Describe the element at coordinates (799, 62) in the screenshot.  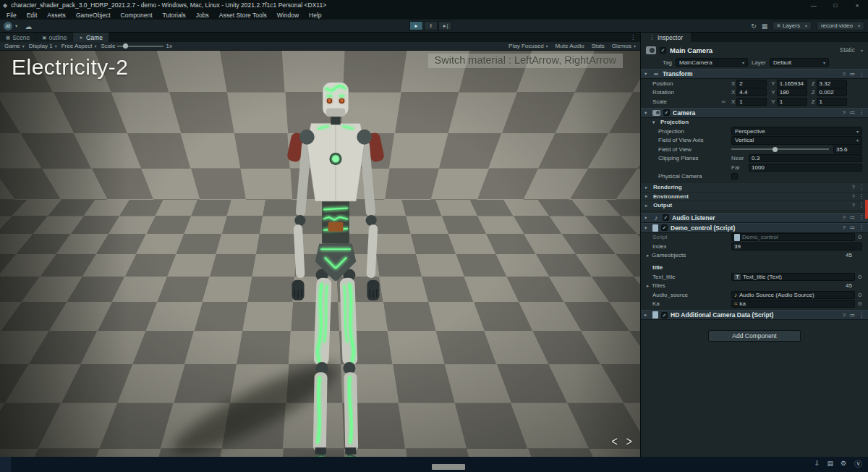
I see `layer-dropdown: Default ▾` at that location.